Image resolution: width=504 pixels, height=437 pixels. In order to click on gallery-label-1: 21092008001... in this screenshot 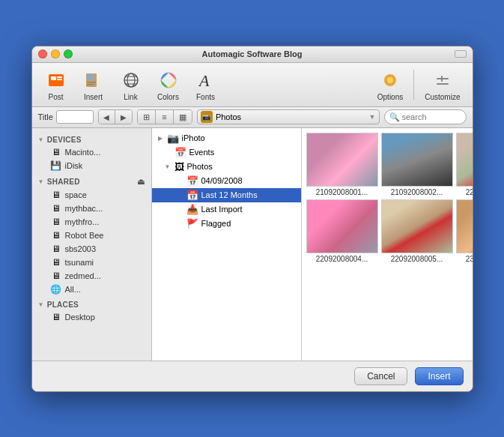, I will do `click(342, 192)`.